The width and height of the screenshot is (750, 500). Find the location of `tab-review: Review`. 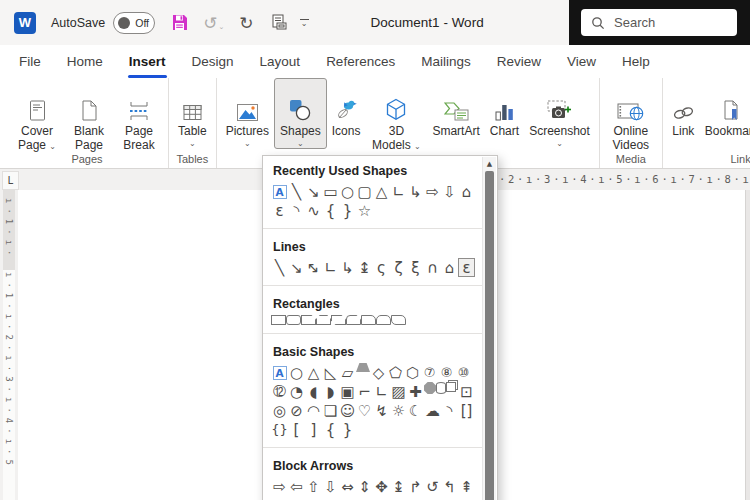

tab-review: Review is located at coordinates (519, 62).